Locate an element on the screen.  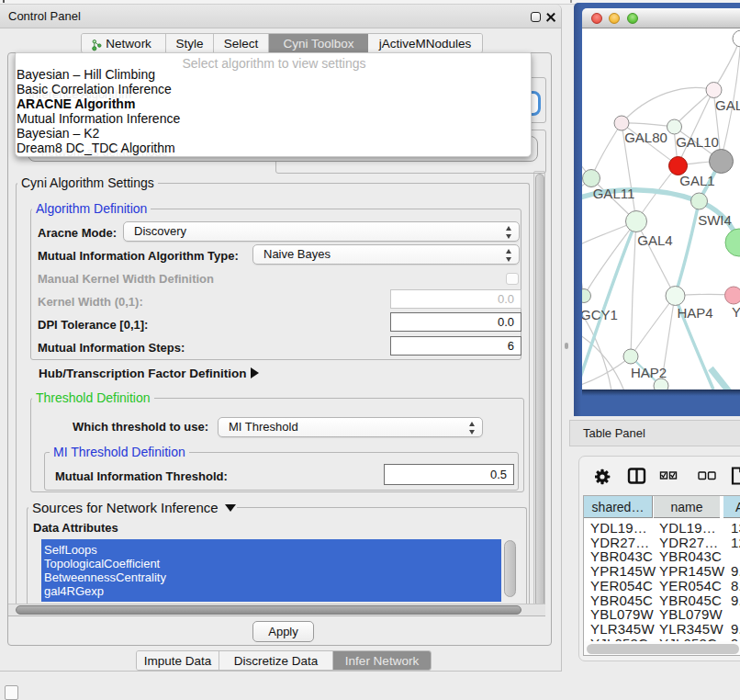
svg-text: HAP4 is located at coordinates (694, 312).